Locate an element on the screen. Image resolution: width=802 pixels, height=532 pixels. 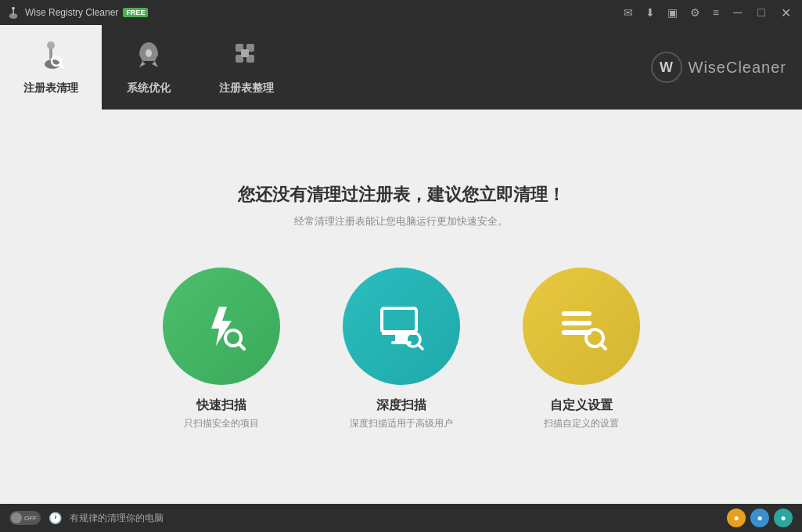
tab-registry-defrag: 注册表整理 is located at coordinates (246, 67).